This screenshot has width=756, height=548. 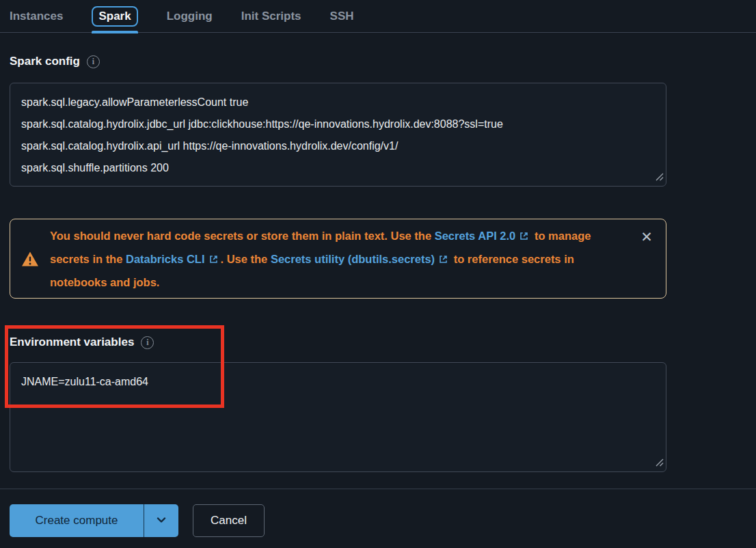 What do you see at coordinates (115, 32) in the screenshot?
I see `active-tab-indicator` at bounding box center [115, 32].